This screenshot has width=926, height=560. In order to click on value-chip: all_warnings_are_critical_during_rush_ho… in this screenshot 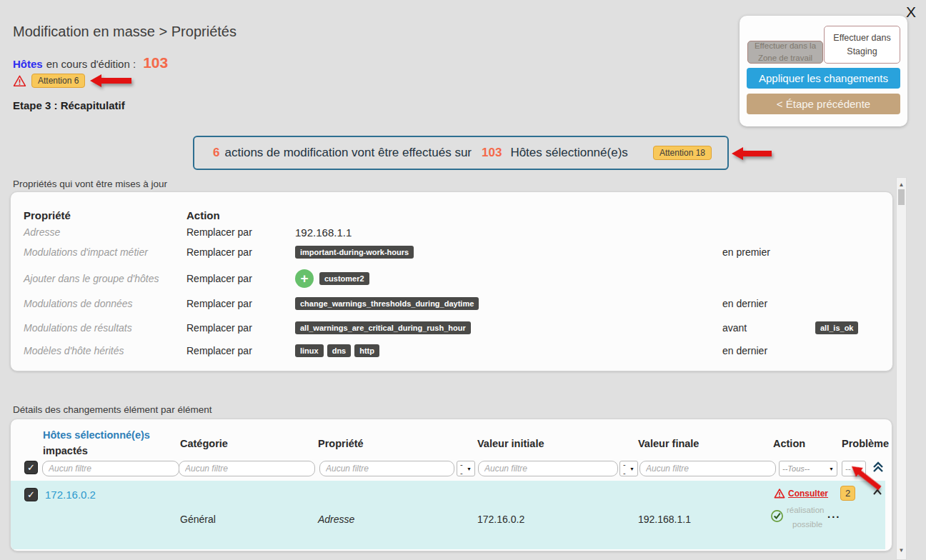, I will do `click(383, 328)`.